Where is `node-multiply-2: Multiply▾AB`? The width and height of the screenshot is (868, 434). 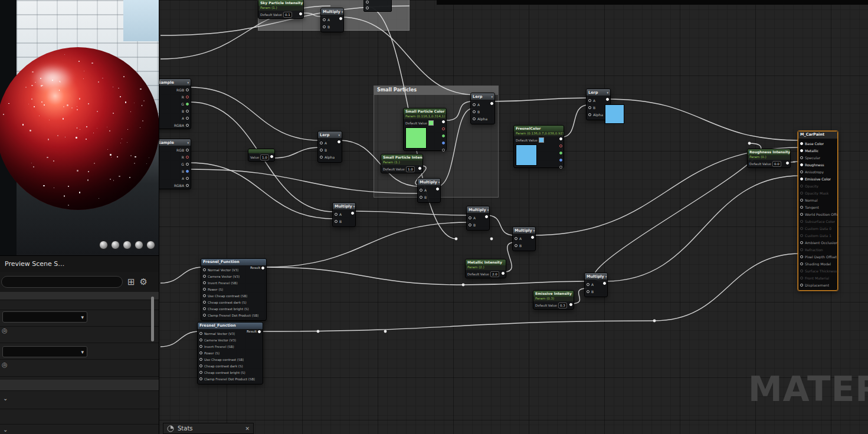 node-multiply-2: Multiply▾AB is located at coordinates (478, 218).